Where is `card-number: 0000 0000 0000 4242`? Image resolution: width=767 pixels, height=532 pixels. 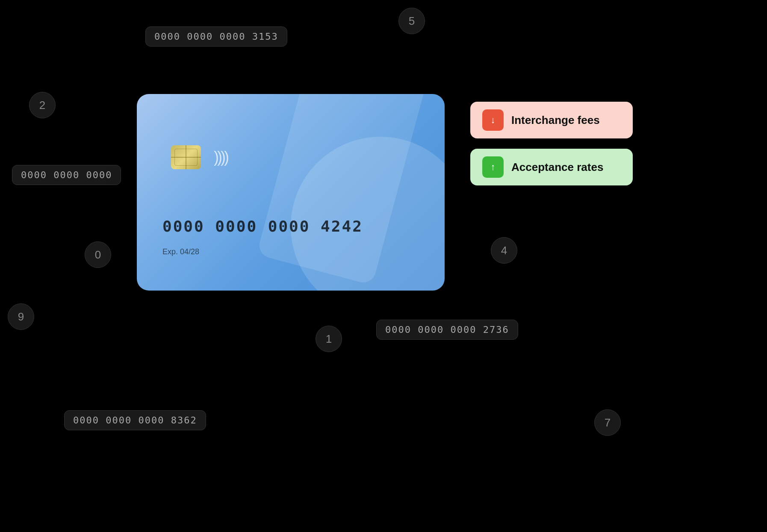 card-number: 0000 0000 0000 4242 is located at coordinates (263, 226).